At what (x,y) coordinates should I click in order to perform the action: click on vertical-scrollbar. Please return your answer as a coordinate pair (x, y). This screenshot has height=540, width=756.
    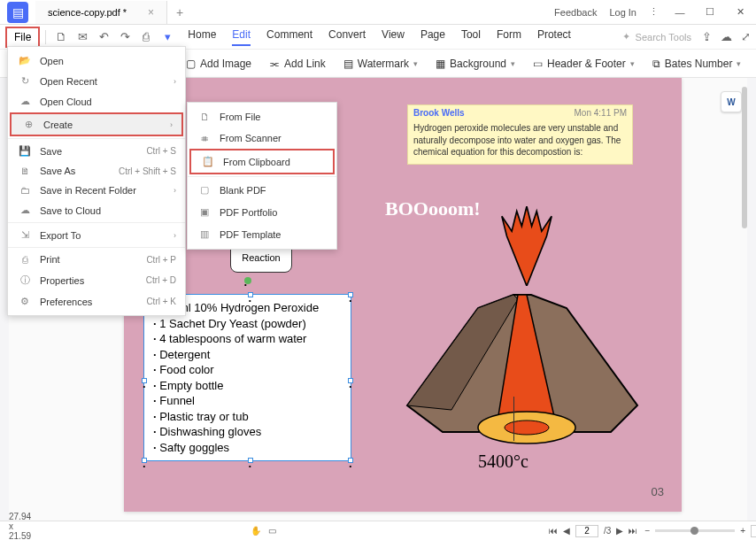
    Looking at the image, I should click on (744, 158).